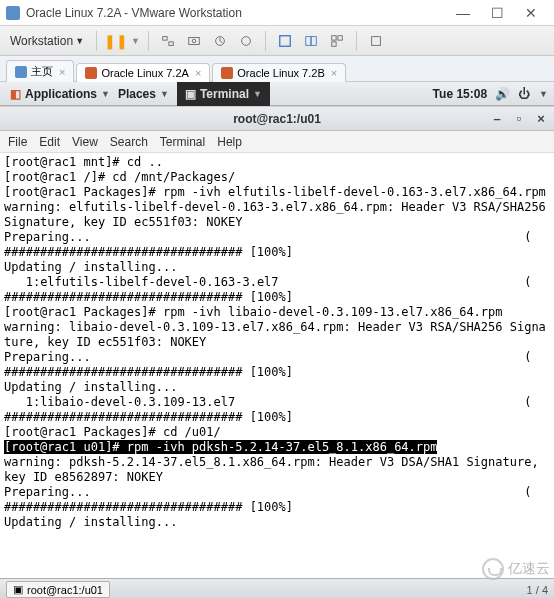 Image resolution: width=554 pixels, height=598 pixels. I want to click on taskbar-label: root@rac1:/u01, so click(65, 590).